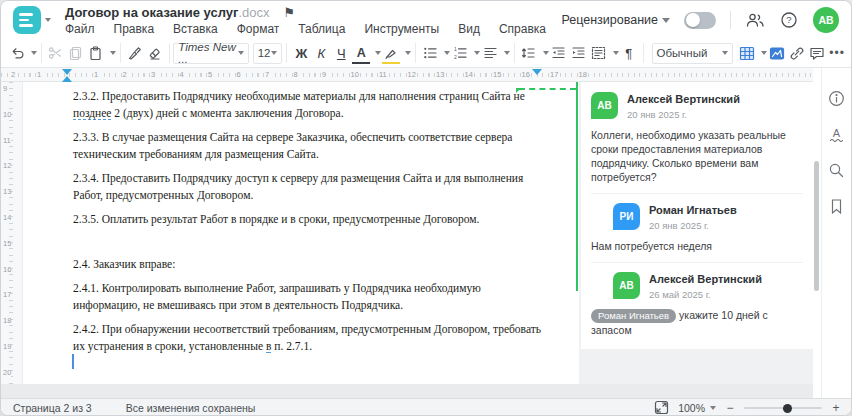 The width and height of the screenshot is (852, 416). I want to click on horizontal-scrollbar, so click(407, 391).